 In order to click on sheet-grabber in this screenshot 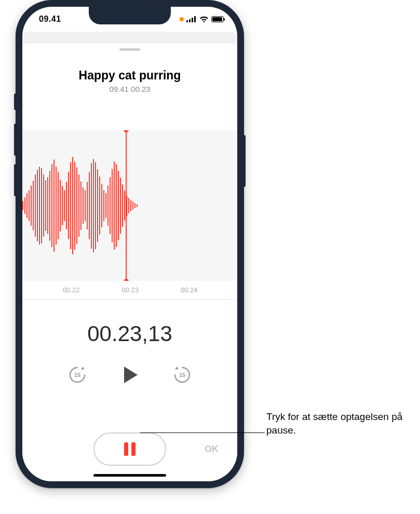, I will do `click(130, 50)`.